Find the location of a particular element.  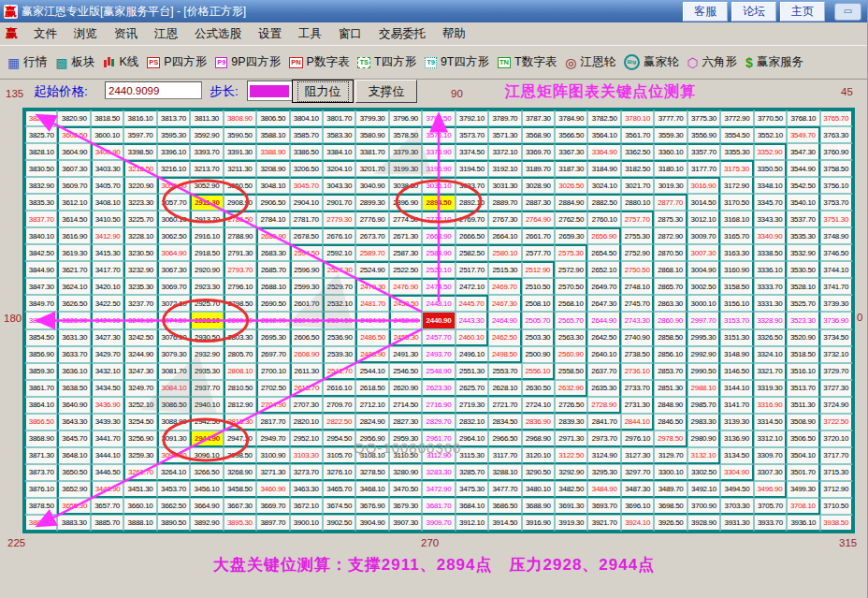

grid-cell: 3408.10 is located at coordinates (107, 202).